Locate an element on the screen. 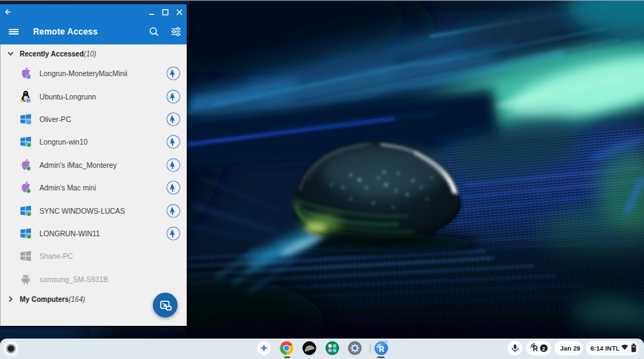 The height and width of the screenshot is (359, 644). svg-text: 2 is located at coordinates (544, 348).